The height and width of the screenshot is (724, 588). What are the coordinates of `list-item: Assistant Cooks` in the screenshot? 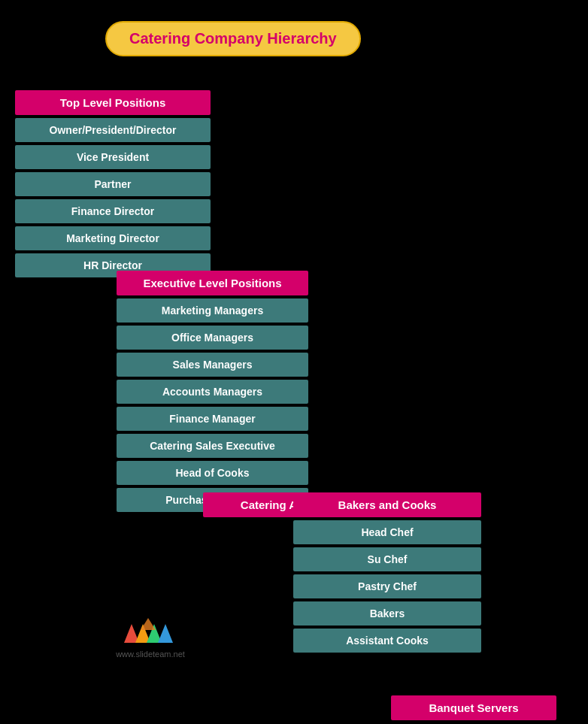 It's located at (387, 641).